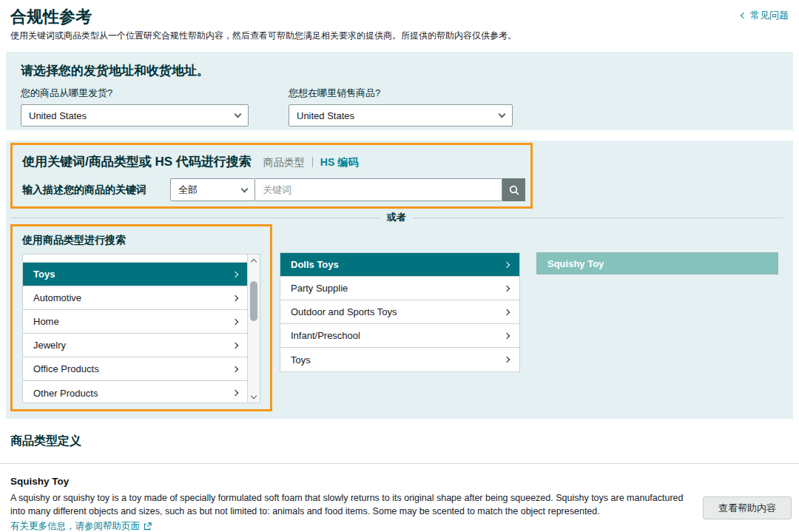 The height and width of the screenshot is (532, 799). What do you see at coordinates (400, 91) in the screenshot?
I see `address-section: 请选择您的发货地址和收货地址。 您的商品从哪里发货? United States…` at bounding box center [400, 91].